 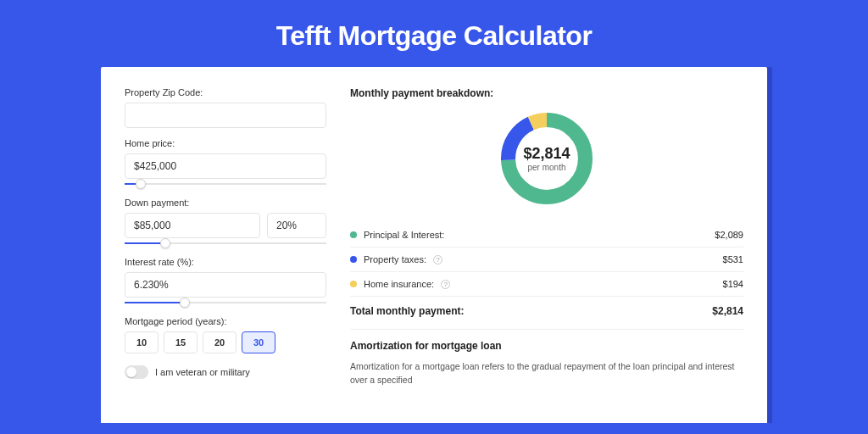 I want to click on rate-input, so click(x=225, y=285).